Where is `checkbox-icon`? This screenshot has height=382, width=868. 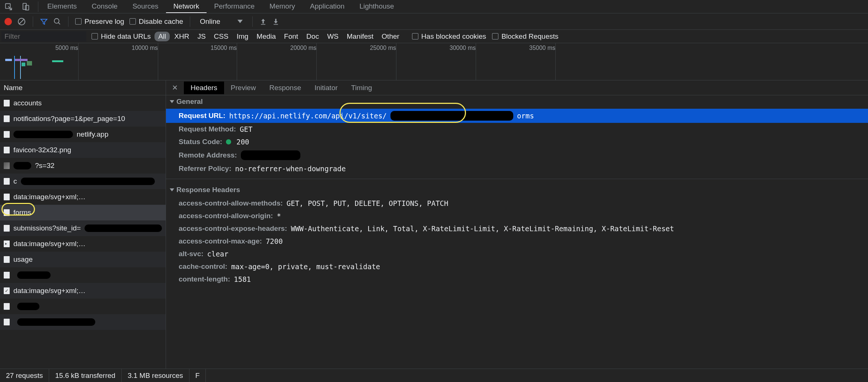 checkbox-icon is located at coordinates (415, 36).